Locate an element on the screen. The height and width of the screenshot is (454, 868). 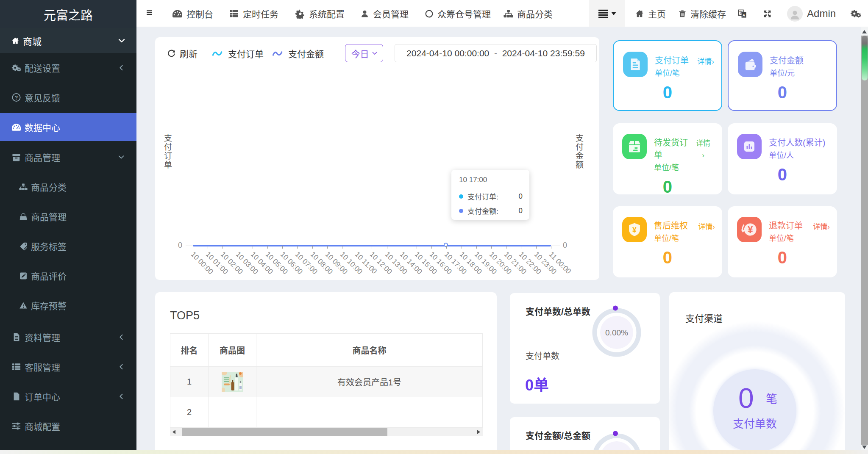
svg-text: 0.00% is located at coordinates (617, 333).